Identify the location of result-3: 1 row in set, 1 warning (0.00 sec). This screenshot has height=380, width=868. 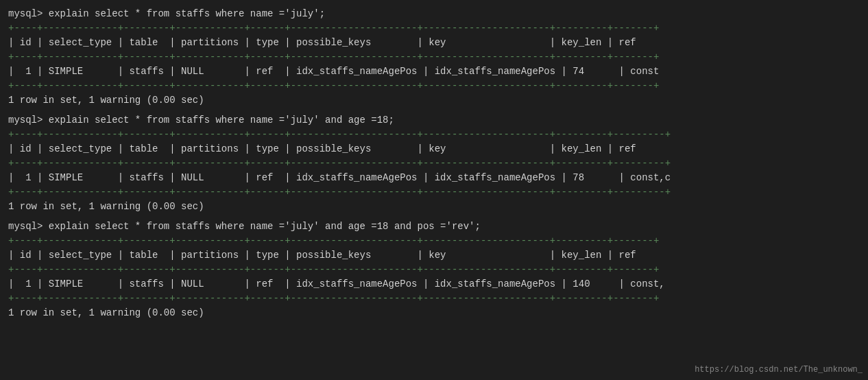
(434, 313).